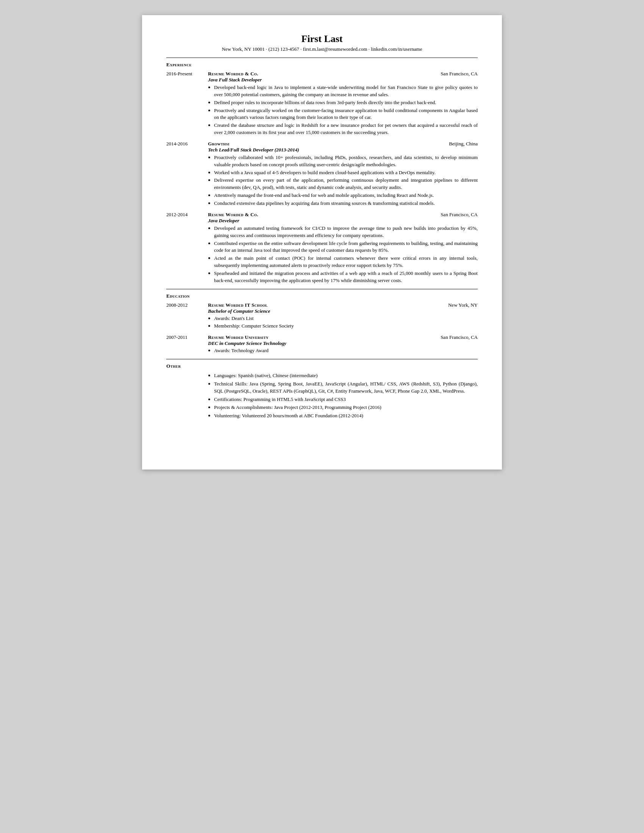  I want to click on experience-header-row-2: Growthsi Beijing, China, so click(343, 144).